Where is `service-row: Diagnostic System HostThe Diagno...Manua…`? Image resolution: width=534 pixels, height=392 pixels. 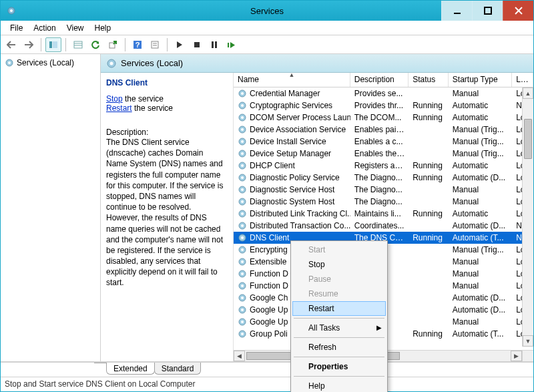 service-row: Diagnostic System HostThe Diagno...Manua… is located at coordinates (383, 202).